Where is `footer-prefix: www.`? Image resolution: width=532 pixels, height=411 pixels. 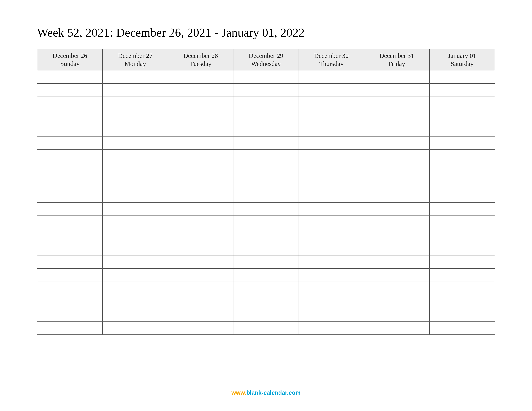
footer-prefix: www. is located at coordinates (239, 392).